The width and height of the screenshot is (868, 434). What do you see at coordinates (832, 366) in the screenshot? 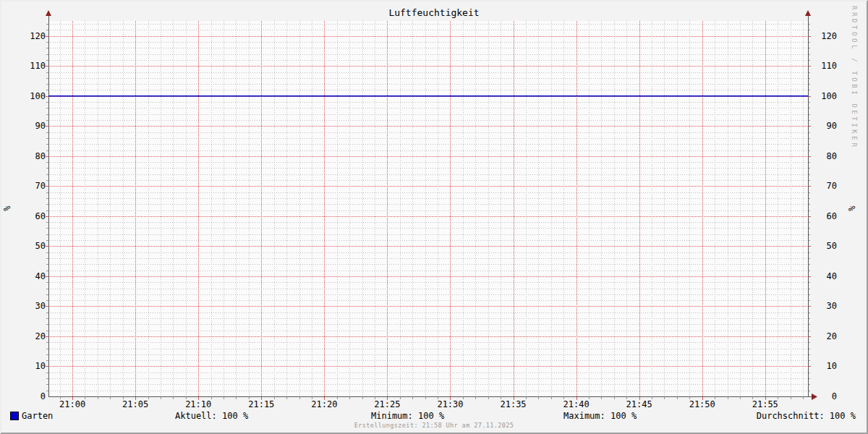
I see `y-tick-label-right: 10` at bounding box center [832, 366].